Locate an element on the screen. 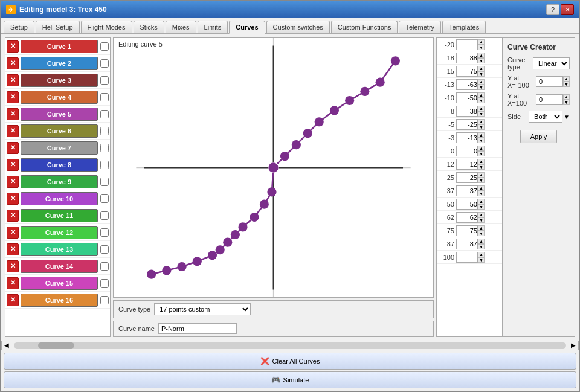  curve-name-input is located at coordinates (198, 329).